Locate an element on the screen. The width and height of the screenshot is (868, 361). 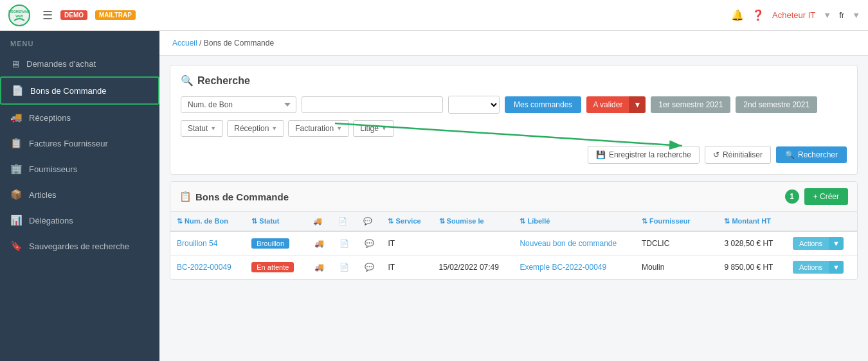
search-input is located at coordinates (372, 105).